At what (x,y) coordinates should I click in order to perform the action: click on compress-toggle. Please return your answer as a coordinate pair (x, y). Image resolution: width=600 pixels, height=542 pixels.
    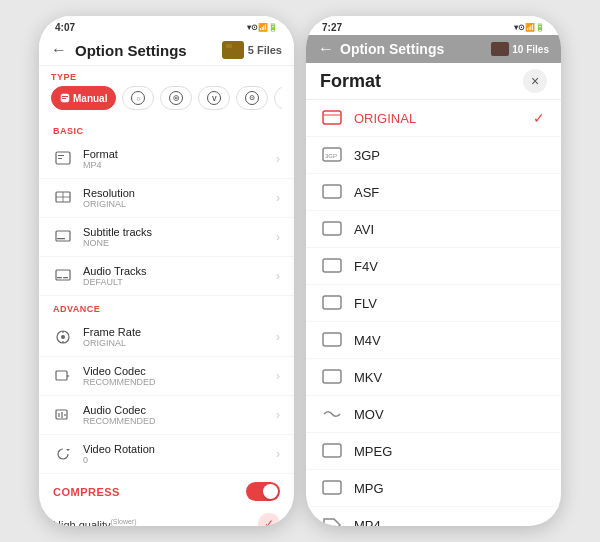
    Looking at the image, I should click on (263, 492).